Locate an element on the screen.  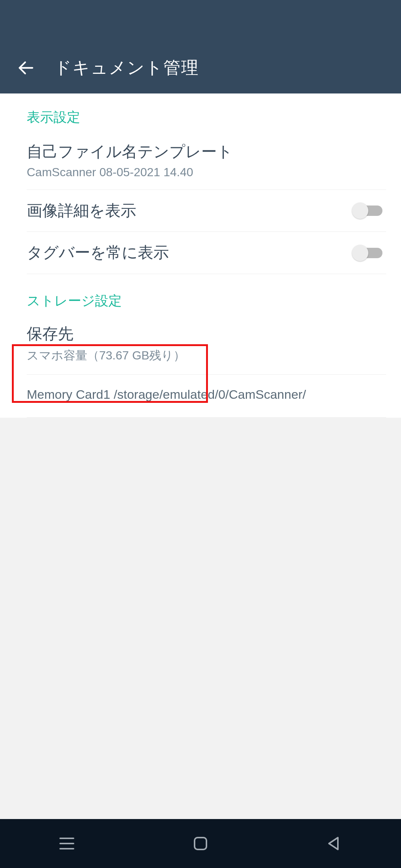
item-title: 画像詳細を表示 is located at coordinates (82, 211).